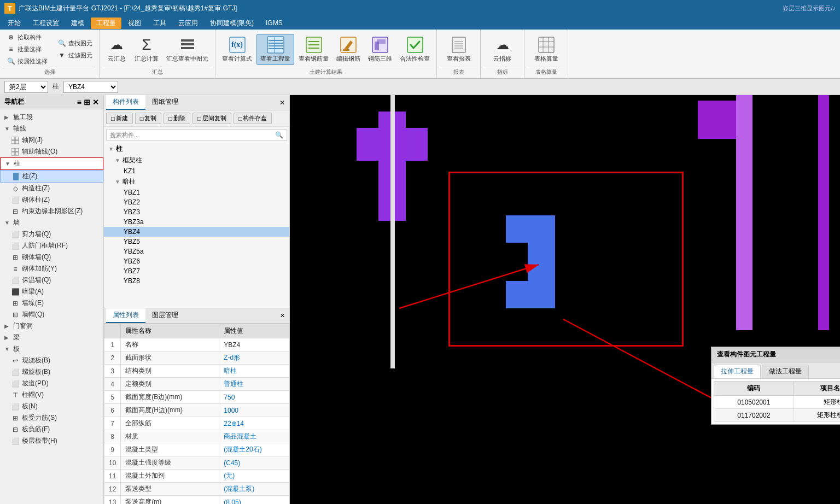 This screenshot has height=504, width=840. Describe the element at coordinates (282, 103) in the screenshot. I see `close-middle-icon: ✕` at that location.